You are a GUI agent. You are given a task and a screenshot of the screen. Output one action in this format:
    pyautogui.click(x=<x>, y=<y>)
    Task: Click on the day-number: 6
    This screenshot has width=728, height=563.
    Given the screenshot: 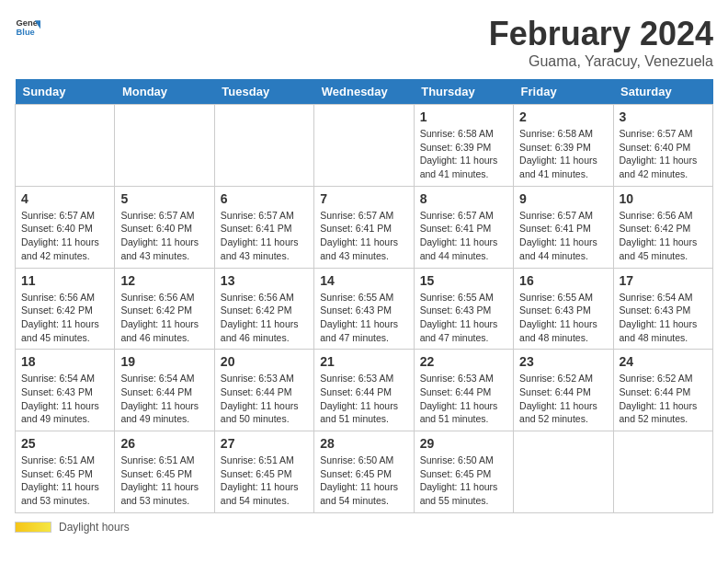 What is the action you would take?
    pyautogui.click(x=265, y=199)
    